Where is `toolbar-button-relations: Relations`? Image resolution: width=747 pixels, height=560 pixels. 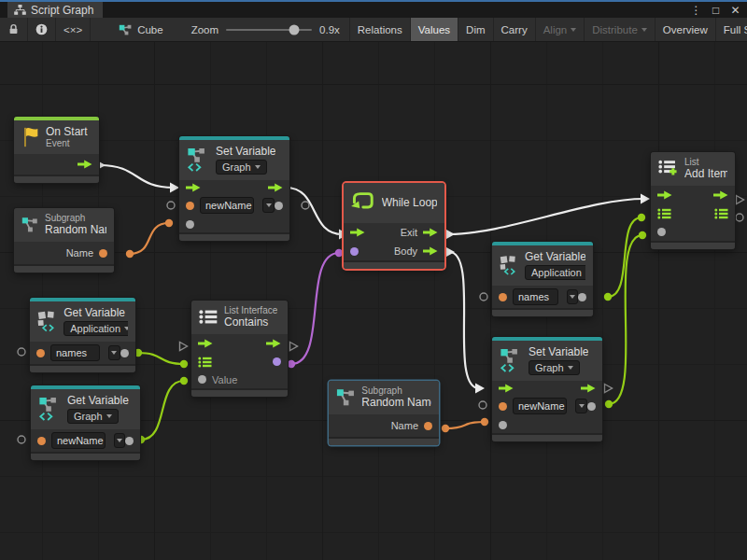
toolbar-button-relations: Relations is located at coordinates (379, 30).